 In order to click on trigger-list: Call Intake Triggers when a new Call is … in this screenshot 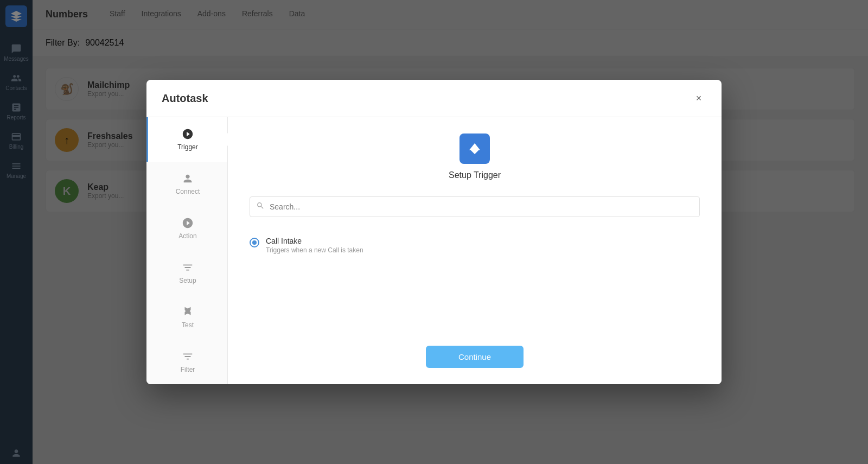, I will do `click(475, 275)`.